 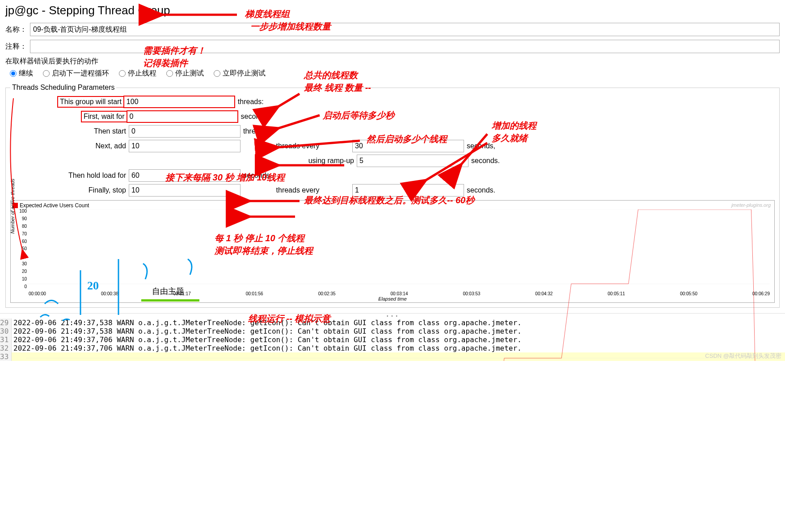 What do you see at coordinates (170, 300) in the screenshot?
I see `green-underline` at bounding box center [170, 300].